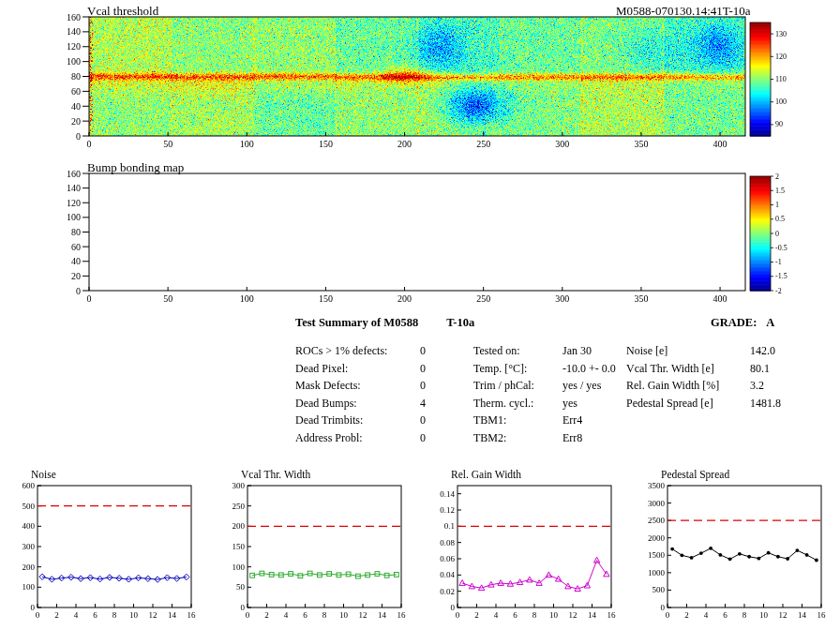 This screenshot has width=840, height=630. What do you see at coordinates (780, 191) in the screenshot?
I see `svg-text: 1.5` at bounding box center [780, 191].